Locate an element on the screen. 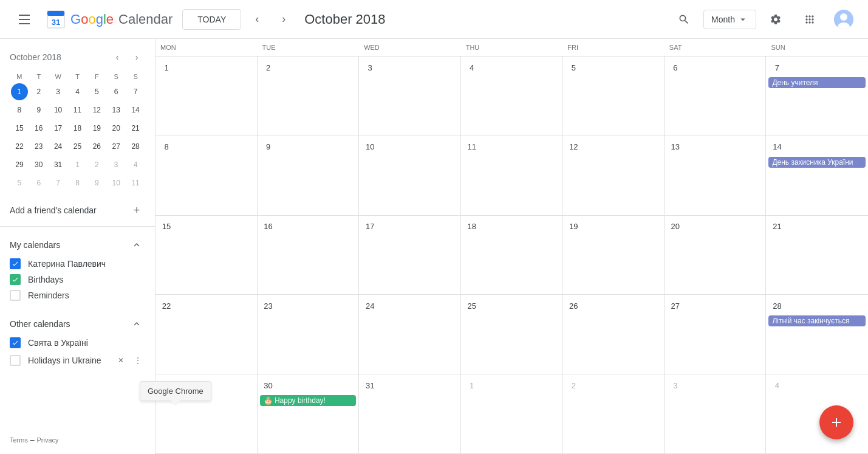 The width and height of the screenshot is (868, 454). mini-cal-day-19: 19 is located at coordinates (97, 128).